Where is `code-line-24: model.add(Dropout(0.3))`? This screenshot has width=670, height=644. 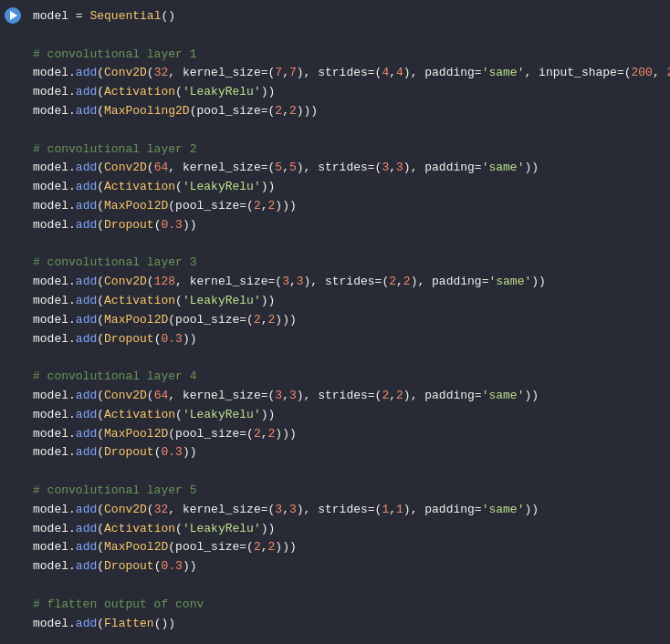
code-line-24: model.add(Dropout(0.3)) is located at coordinates (346, 452).